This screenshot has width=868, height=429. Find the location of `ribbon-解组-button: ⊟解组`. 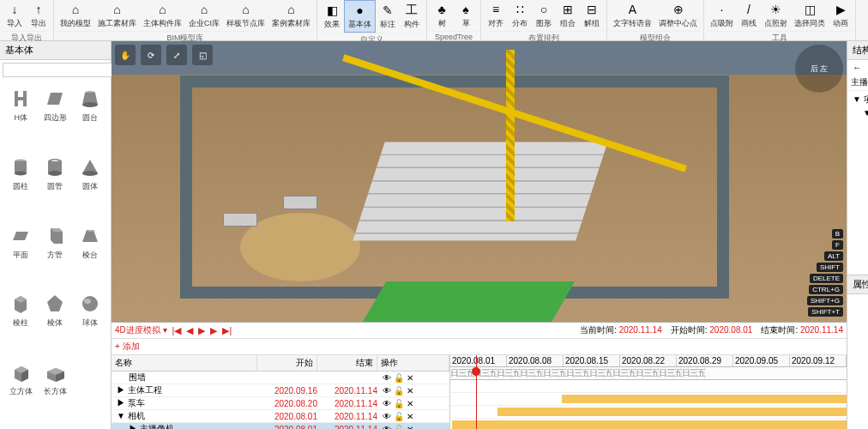

ribbon-解组-button: ⊟解组 is located at coordinates (592, 15).